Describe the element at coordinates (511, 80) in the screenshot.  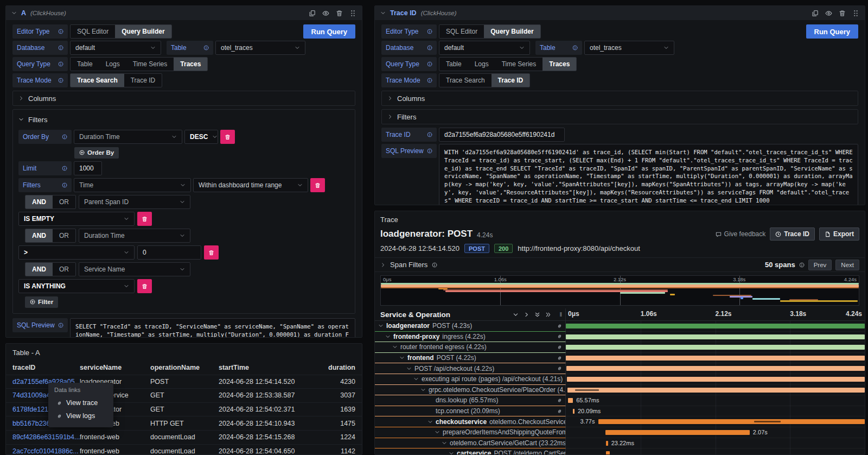
I see `trace-mode-id: Trace ID` at that location.